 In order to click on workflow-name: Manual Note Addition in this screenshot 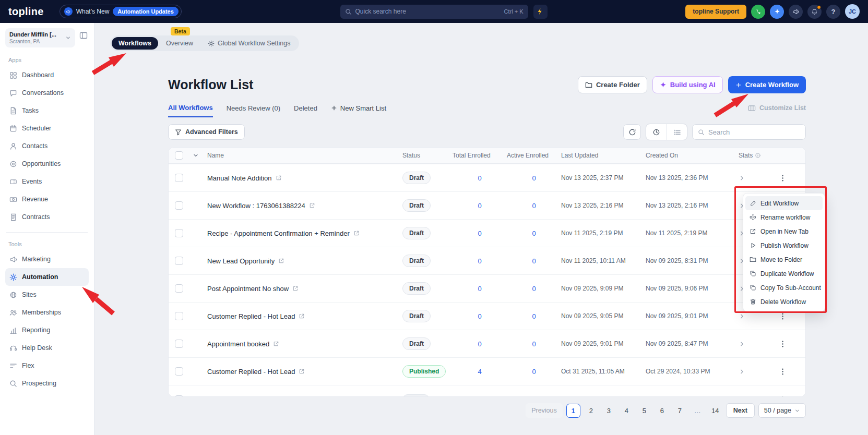, I will do `click(240, 178)`.